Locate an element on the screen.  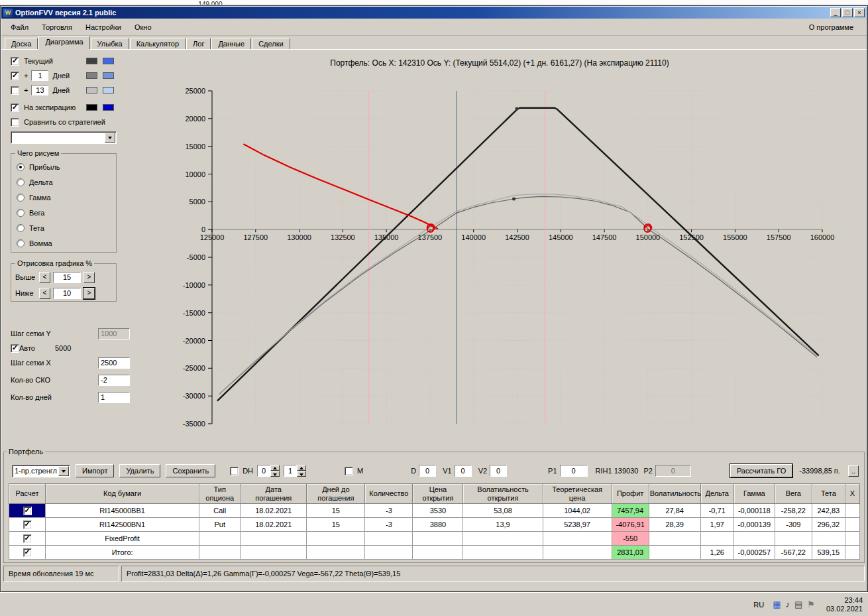
column-header: Дней до погашения is located at coordinates (336, 494).